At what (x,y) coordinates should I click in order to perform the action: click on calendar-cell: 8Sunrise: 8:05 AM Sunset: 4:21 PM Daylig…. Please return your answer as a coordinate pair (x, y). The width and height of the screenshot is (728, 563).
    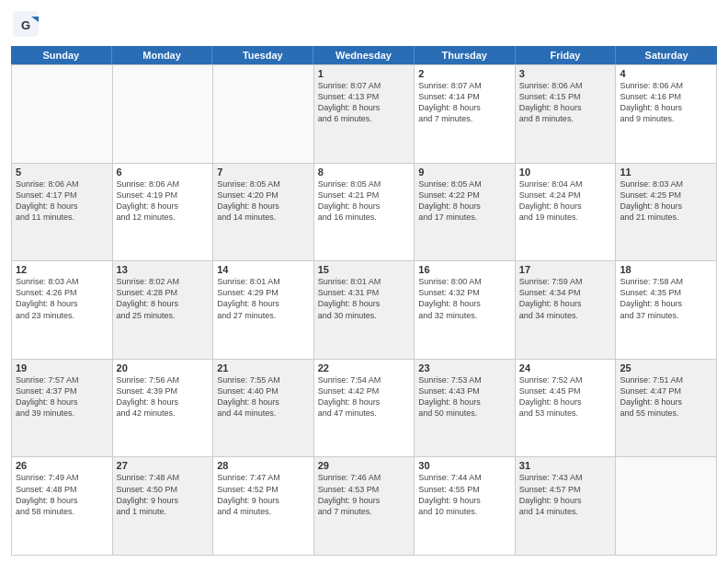
    Looking at the image, I should click on (365, 213).